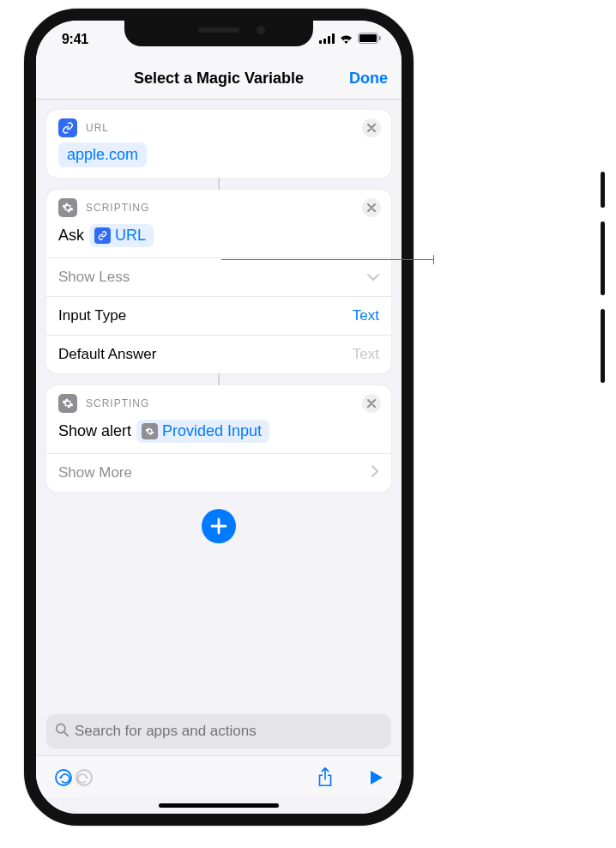 Image resolution: width=616 pixels, height=848 pixels. What do you see at coordinates (373, 277) in the screenshot?
I see `chevron-down-icon` at bounding box center [373, 277].